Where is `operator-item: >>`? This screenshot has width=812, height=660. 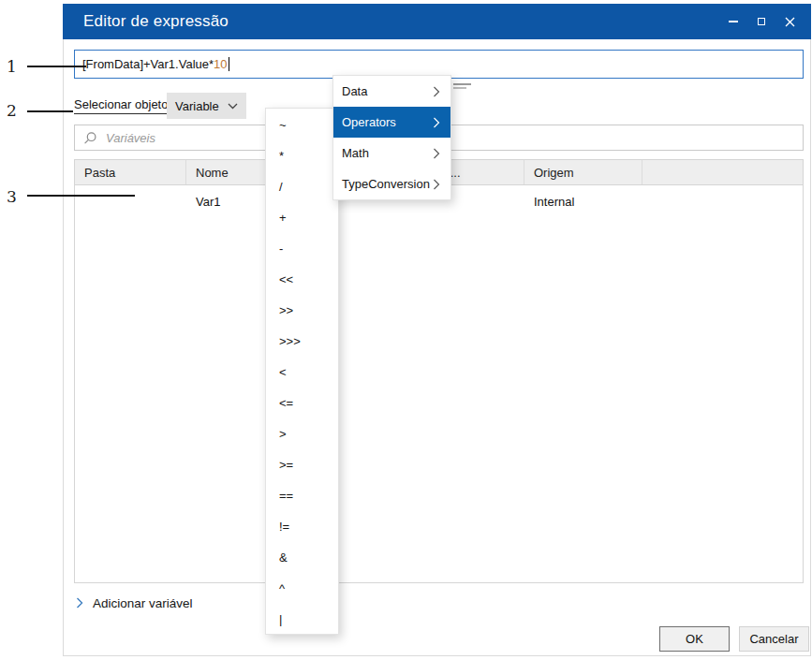 operator-item: >> is located at coordinates (302, 311).